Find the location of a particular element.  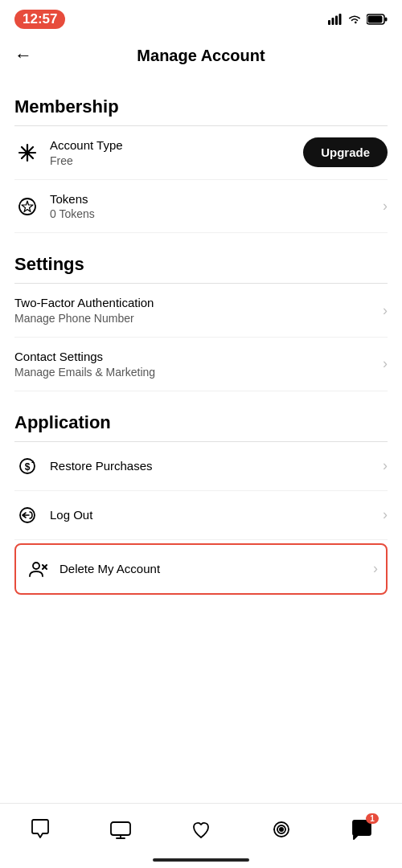

two-factor-subtitle: Manage Phone Number is located at coordinates (84, 318).